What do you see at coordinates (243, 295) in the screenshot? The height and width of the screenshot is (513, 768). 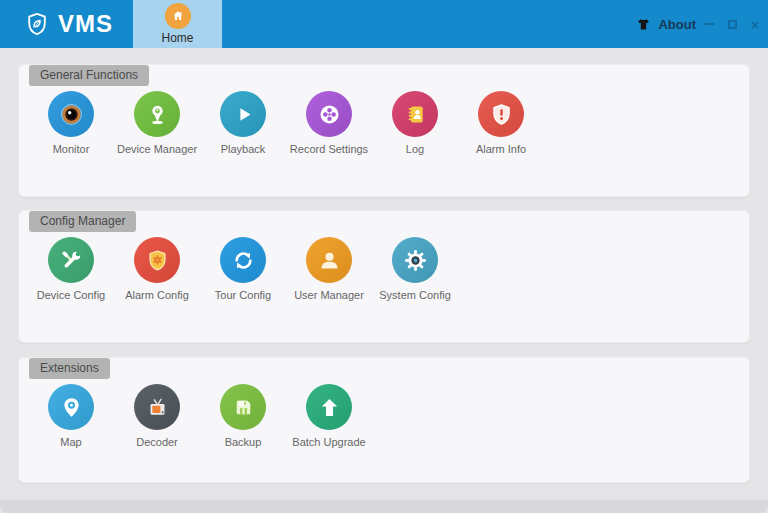 I see `app-item-label: Tour Config` at bounding box center [243, 295].